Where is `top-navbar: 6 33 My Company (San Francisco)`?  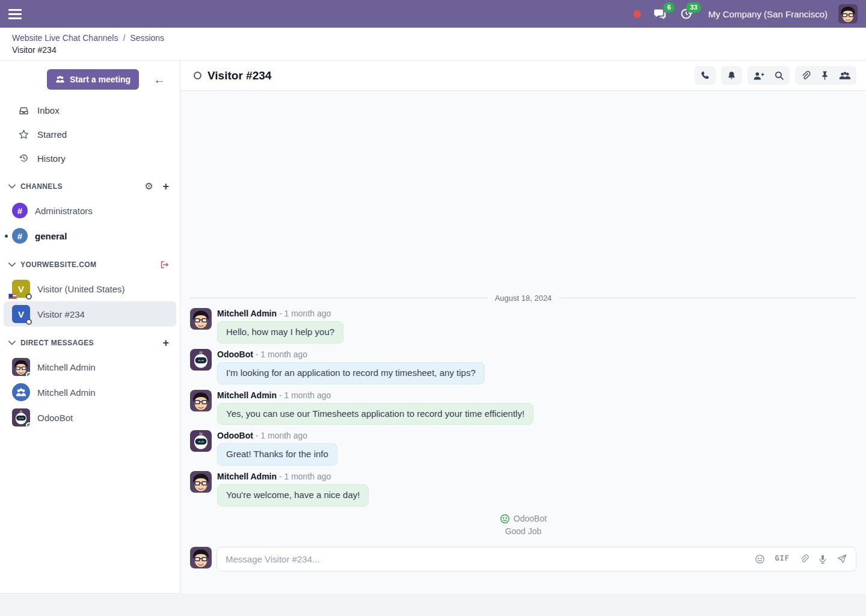 top-navbar: 6 33 My Company (San Francisco) is located at coordinates (433, 14).